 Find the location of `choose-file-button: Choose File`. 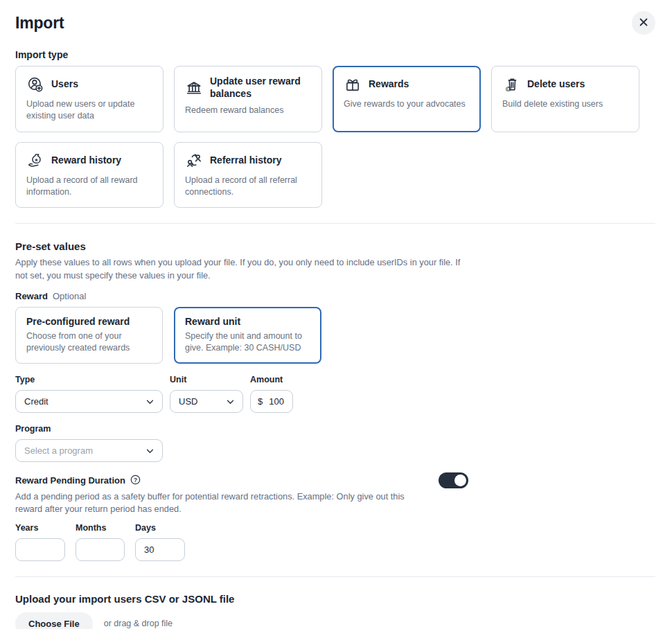

choose-file-button: Choose File is located at coordinates (54, 621).